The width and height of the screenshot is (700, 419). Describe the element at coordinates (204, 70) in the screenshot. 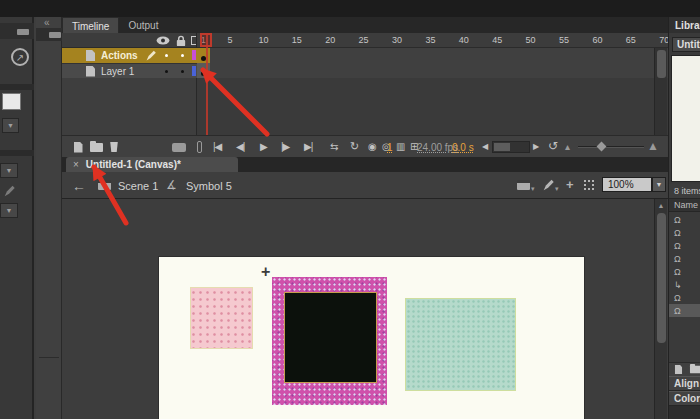

I see `keyframe-cell-layer1` at that location.